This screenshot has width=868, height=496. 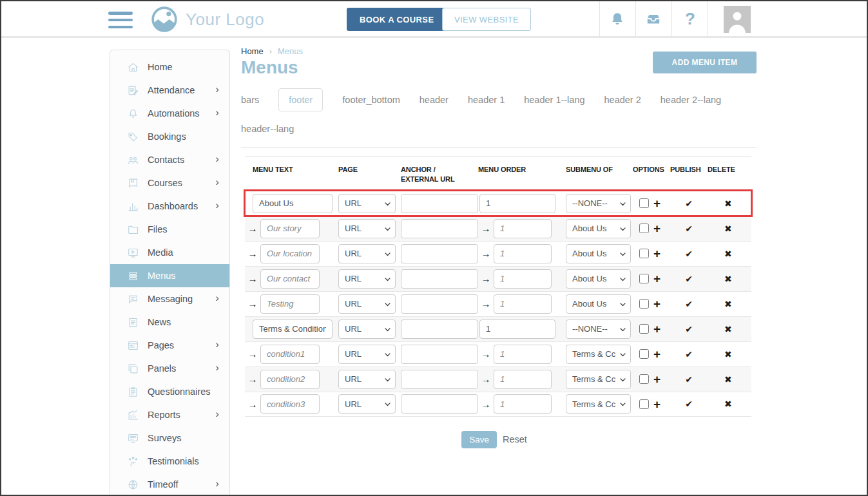 I want to click on sidebar-item-menus: Menus, so click(x=170, y=276).